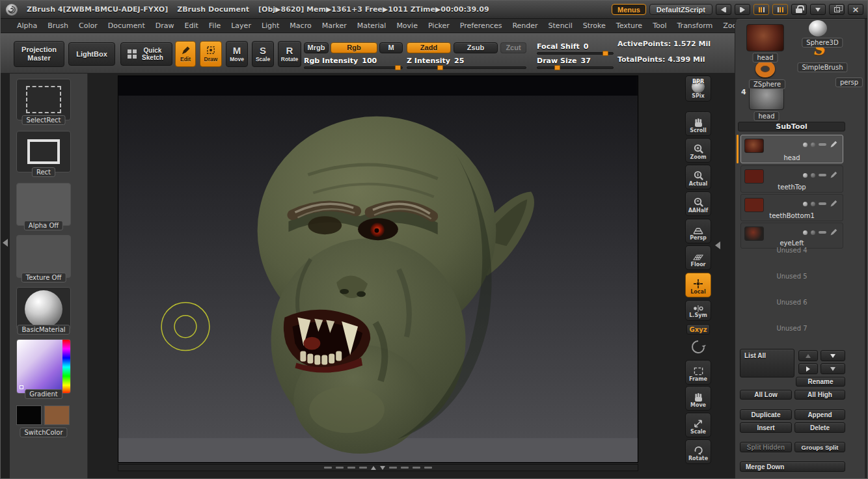 The image size is (868, 479). I want to click on menu-item-light: Light, so click(271, 26).